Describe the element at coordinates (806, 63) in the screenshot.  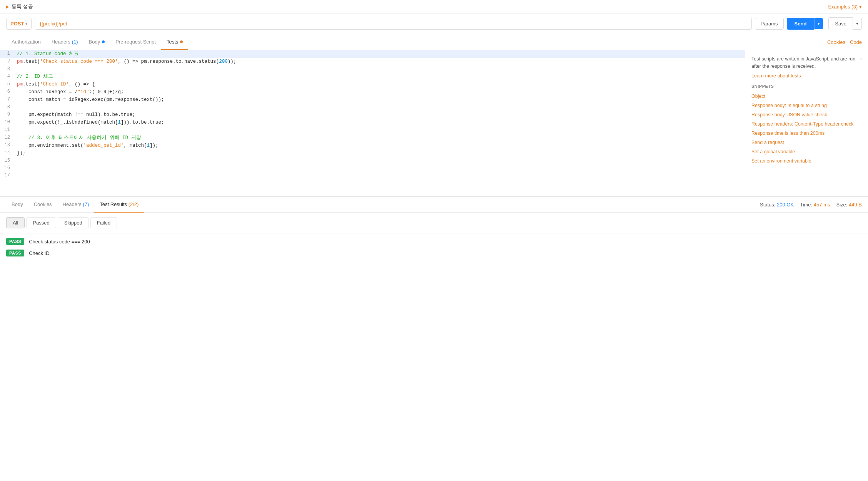
I see `snippets-description: Test scripts are written in JavaScript, …` at that location.